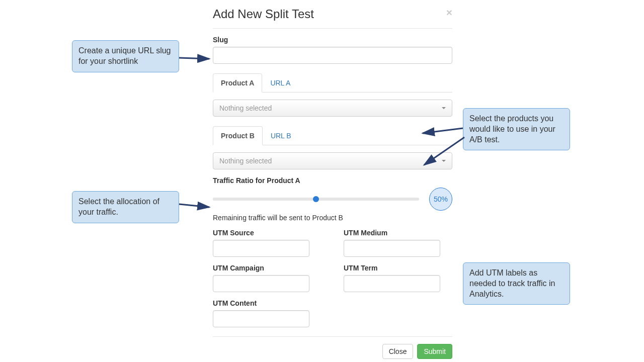  Describe the element at coordinates (333, 40) in the screenshot. I see `slug-label: Slug` at that location.